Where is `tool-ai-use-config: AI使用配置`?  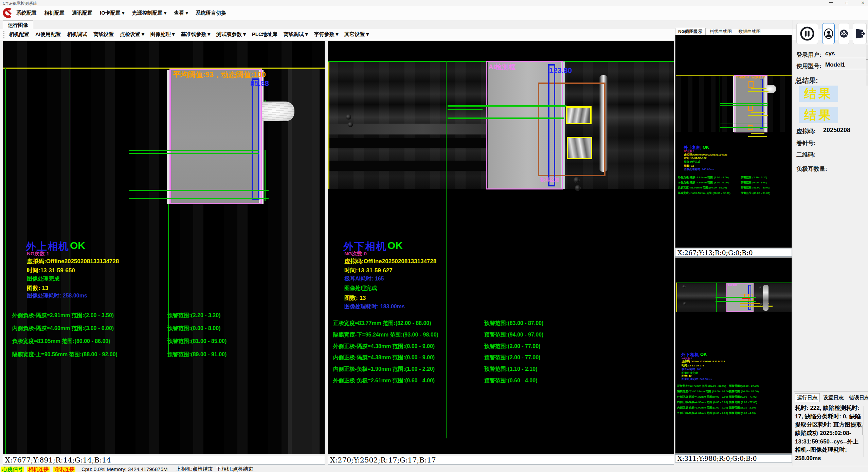
tool-ai-use-config: AI使用配置 is located at coordinates (48, 35).